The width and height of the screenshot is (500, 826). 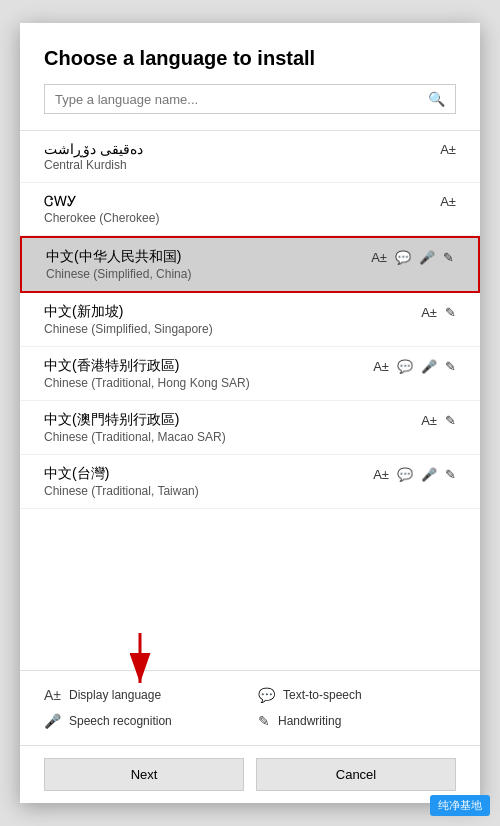 I want to click on item-subname: Cherokee (Cherokee), so click(x=250, y=218).